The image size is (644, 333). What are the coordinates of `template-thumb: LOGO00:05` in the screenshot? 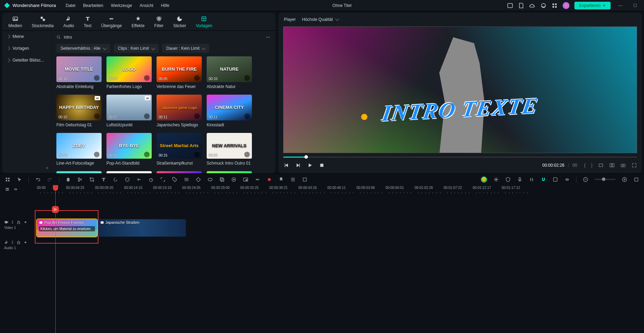 It's located at (129, 69).